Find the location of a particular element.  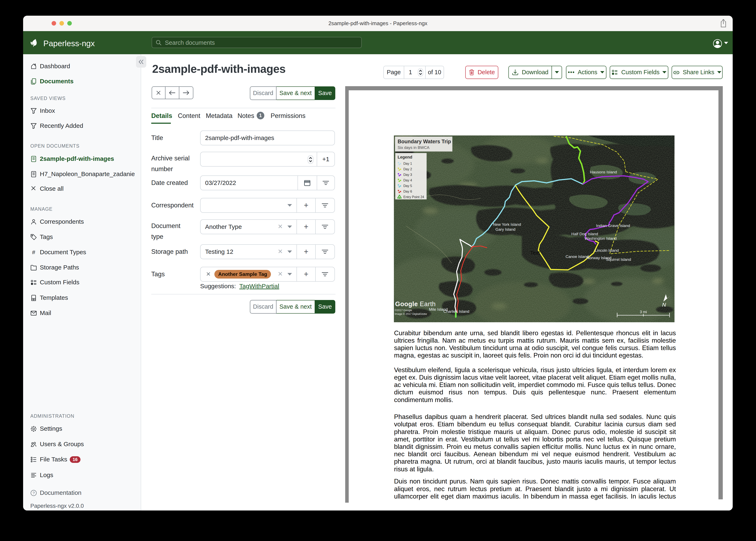

svg-text: Boundary Waters Trip is located at coordinates (424, 141).